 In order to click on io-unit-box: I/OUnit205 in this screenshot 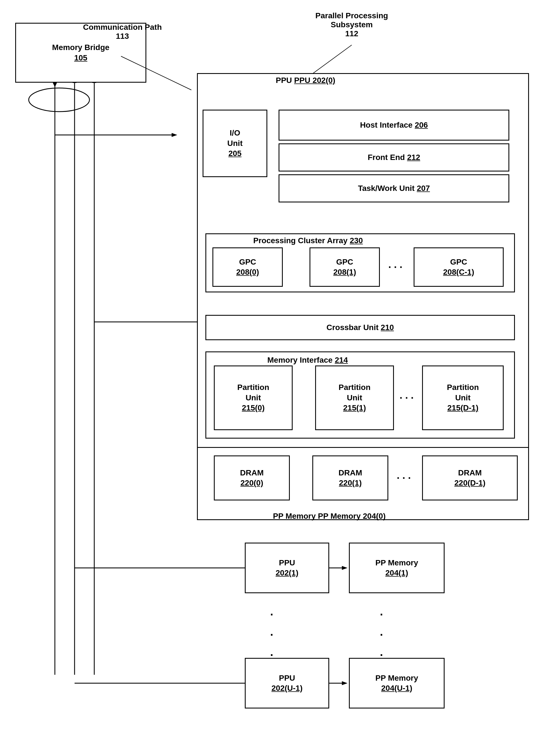, I will do `click(235, 143)`.